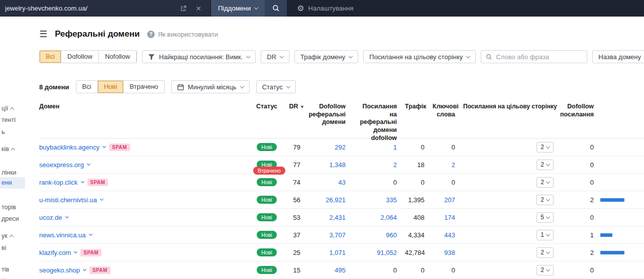  What do you see at coordinates (450, 253) in the screenshot?
I see `keywords-value: 938` at bounding box center [450, 253].